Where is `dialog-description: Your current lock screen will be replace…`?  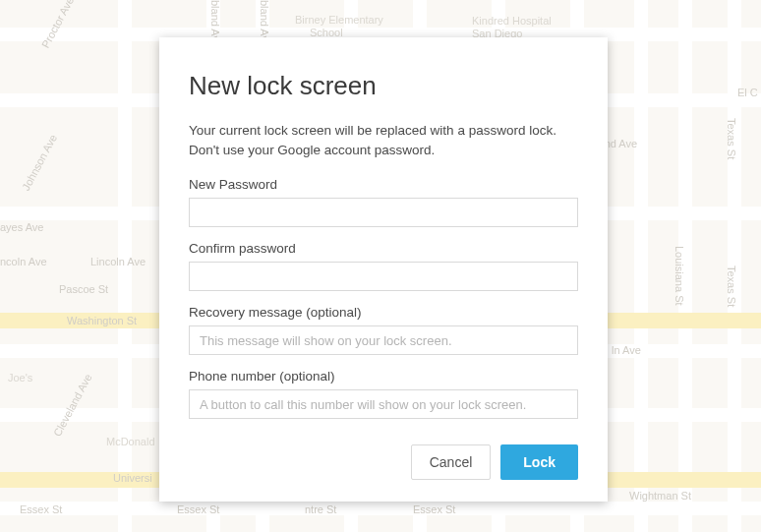 dialog-description: Your current lock screen will be replace… is located at coordinates (383, 140).